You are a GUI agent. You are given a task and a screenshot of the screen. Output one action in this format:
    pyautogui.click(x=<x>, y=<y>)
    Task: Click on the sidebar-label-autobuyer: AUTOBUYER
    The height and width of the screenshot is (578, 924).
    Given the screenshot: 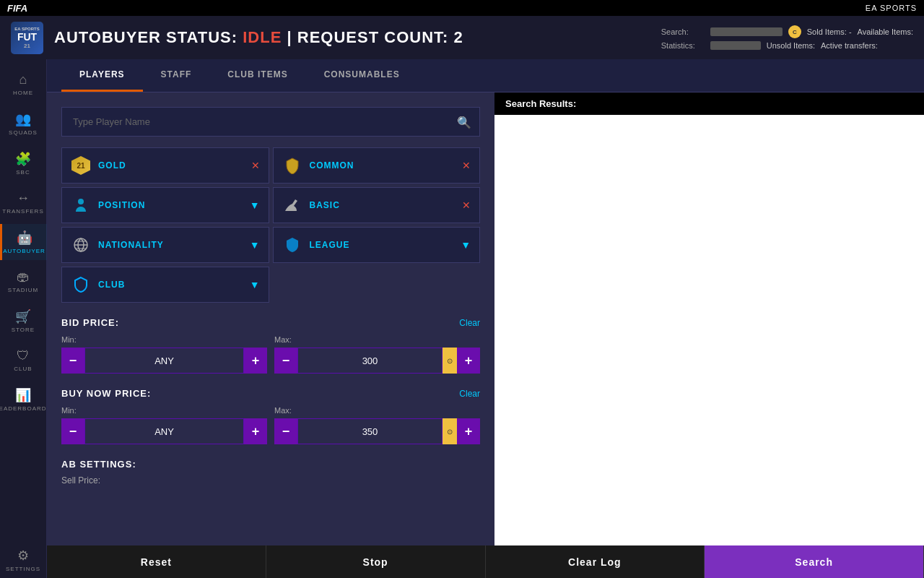 What is the action you would take?
    pyautogui.click(x=25, y=251)
    